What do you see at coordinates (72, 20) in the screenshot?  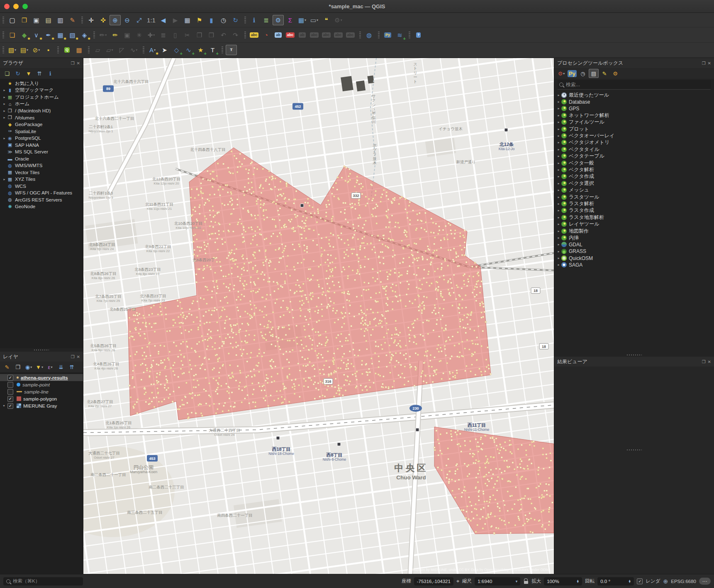 I see `style-manager: ✎` at bounding box center [72, 20].